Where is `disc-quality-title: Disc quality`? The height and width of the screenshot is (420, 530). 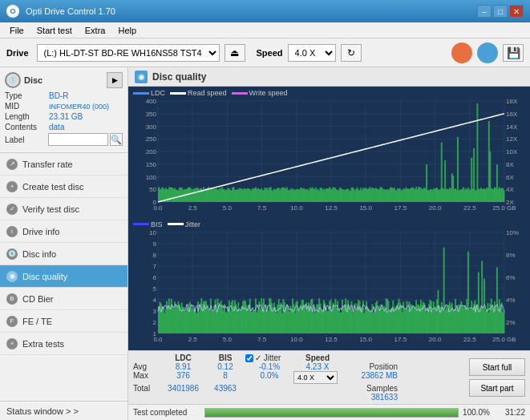
disc-quality-title: Disc quality is located at coordinates (180, 77).